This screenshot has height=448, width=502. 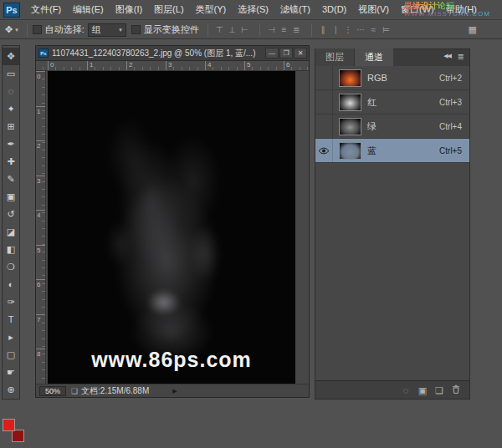 What do you see at coordinates (373, 10) in the screenshot?
I see `menu-view: 视图(V)` at bounding box center [373, 10].